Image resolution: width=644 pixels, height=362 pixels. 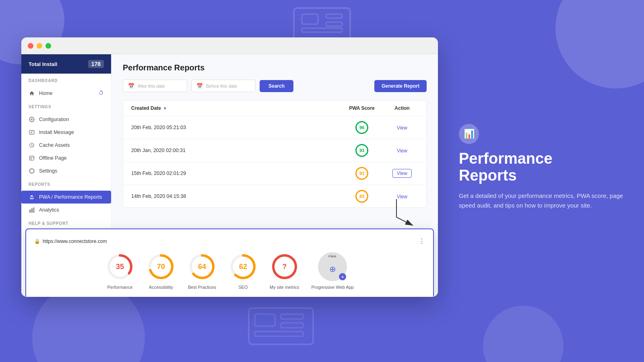 I want to click on row-date: 15th Feb, 2020 02:01:29, so click(x=234, y=173).